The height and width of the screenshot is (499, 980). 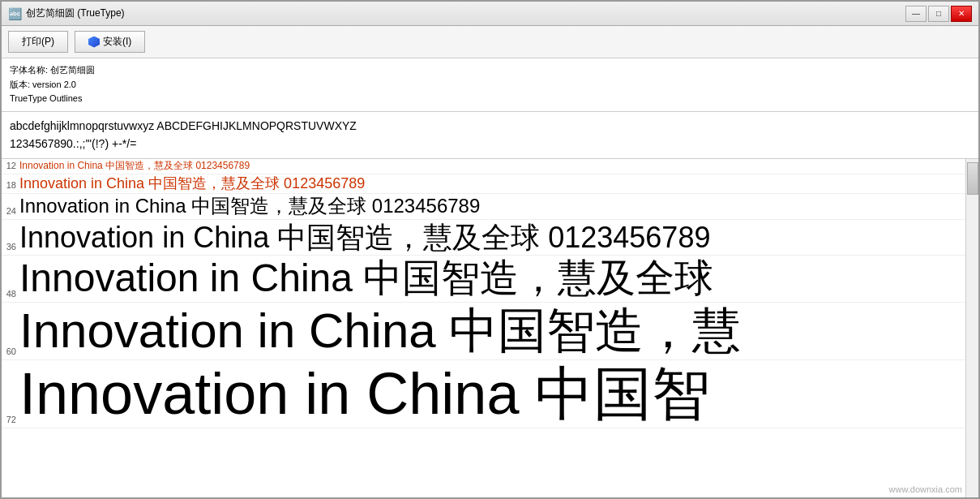 What do you see at coordinates (926, 489) in the screenshot?
I see `watermark: www.downxia.com` at bounding box center [926, 489].